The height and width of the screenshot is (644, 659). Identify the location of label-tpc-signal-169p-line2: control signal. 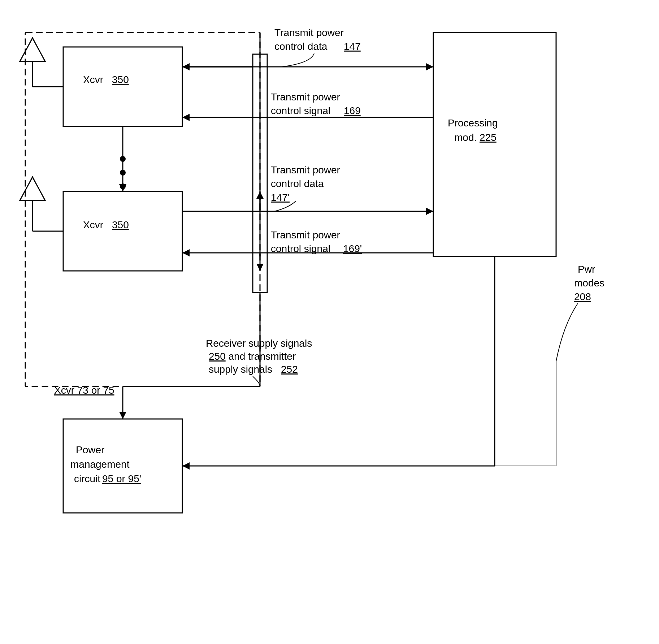
(300, 248).